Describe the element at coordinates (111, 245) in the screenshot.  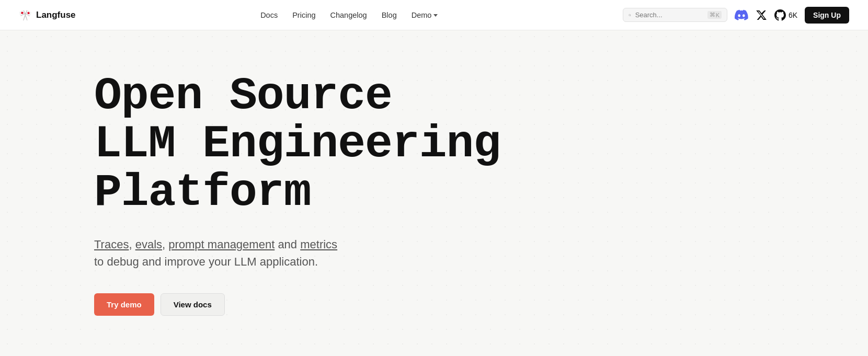
I see `traces-link: Traces` at that location.